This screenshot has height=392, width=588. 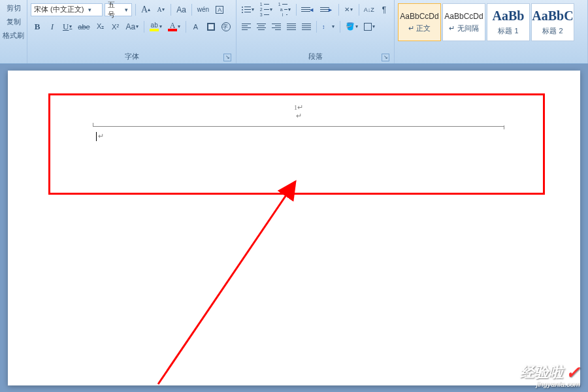 I want to click on bullets-icon, so click(x=246, y=10).